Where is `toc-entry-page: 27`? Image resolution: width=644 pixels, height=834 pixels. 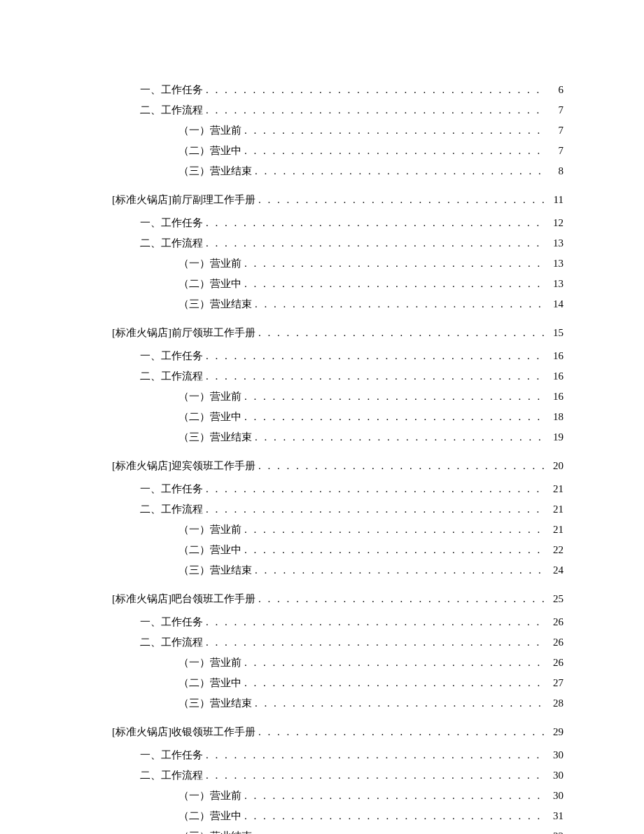
toc-entry-page: 27 is located at coordinates (556, 683).